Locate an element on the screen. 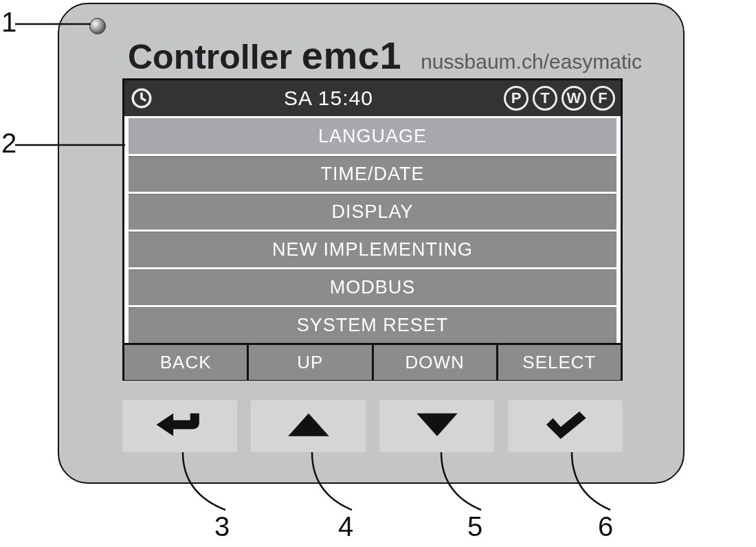  menu-item-system-reset: SYSTEM RESET is located at coordinates (373, 325).